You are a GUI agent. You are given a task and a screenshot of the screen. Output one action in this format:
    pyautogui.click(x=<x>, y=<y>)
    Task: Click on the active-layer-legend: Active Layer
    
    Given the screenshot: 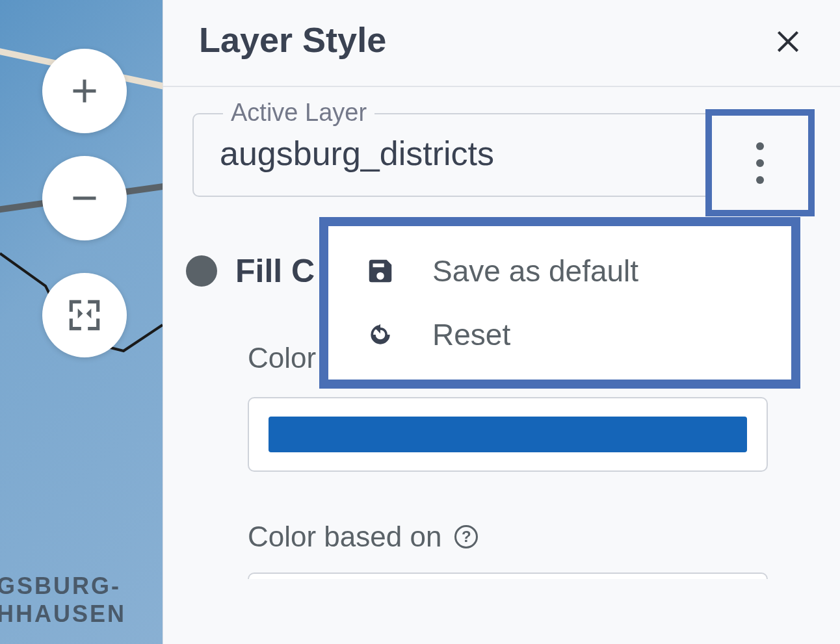 What is the action you would take?
    pyautogui.click(x=299, y=113)
    